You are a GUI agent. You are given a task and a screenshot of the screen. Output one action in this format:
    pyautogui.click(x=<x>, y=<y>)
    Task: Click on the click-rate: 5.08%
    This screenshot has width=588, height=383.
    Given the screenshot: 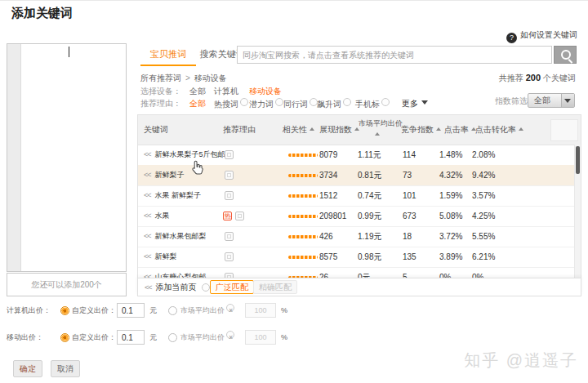 What is the action you would take?
    pyautogui.click(x=451, y=216)
    